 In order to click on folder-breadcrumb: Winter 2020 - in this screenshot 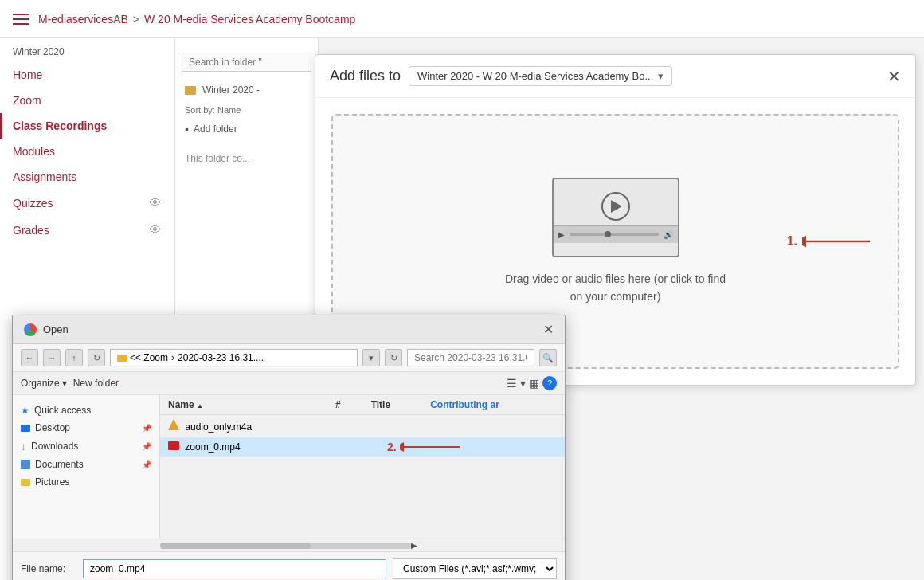, I will do `click(247, 90)`.